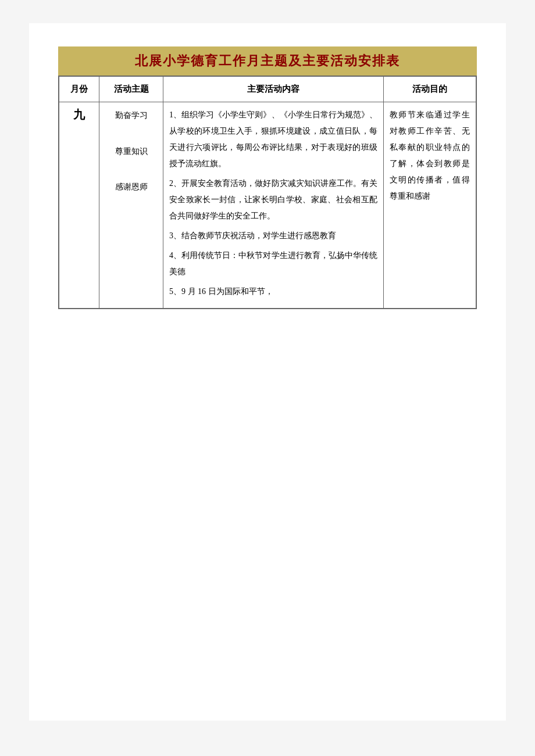  Describe the element at coordinates (273, 139) in the screenshot. I see `content-para-1: 1、组织学习《小学生守则》、《小学生日常行为规范》、从学校的环境卫生入手，狠抓环…` at that location.